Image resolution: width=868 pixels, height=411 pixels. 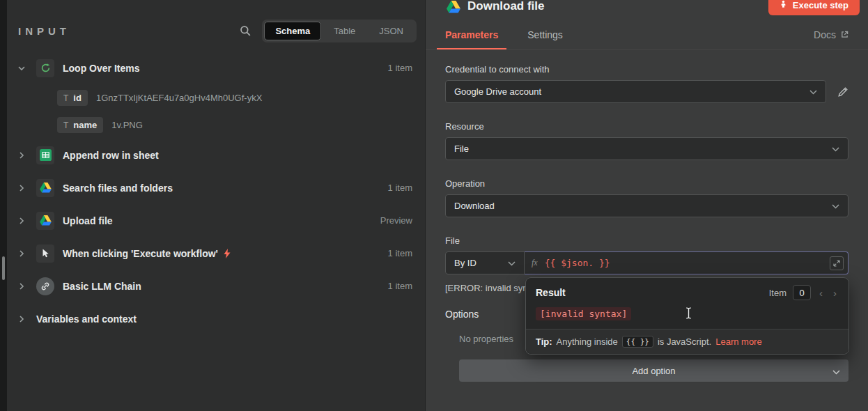 What do you see at coordinates (111, 155) in the screenshot?
I see `node-label: Append row in sheet` at bounding box center [111, 155].